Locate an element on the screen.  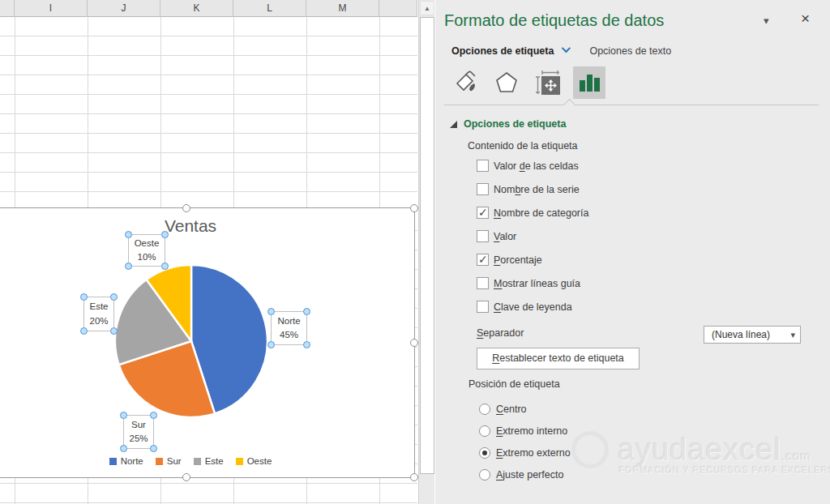
chevron-down-icon is located at coordinates (566, 49).